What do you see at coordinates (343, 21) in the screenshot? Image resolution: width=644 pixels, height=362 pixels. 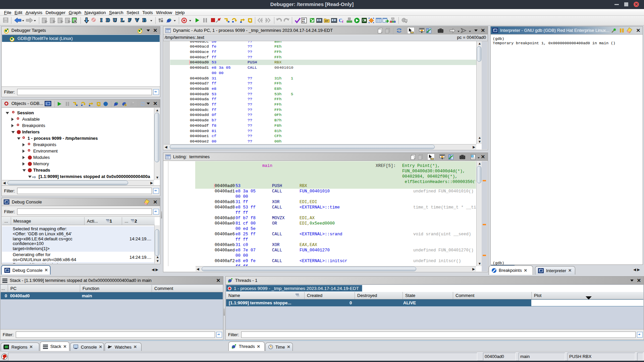 I see `svg-text: f` at bounding box center [343, 21].